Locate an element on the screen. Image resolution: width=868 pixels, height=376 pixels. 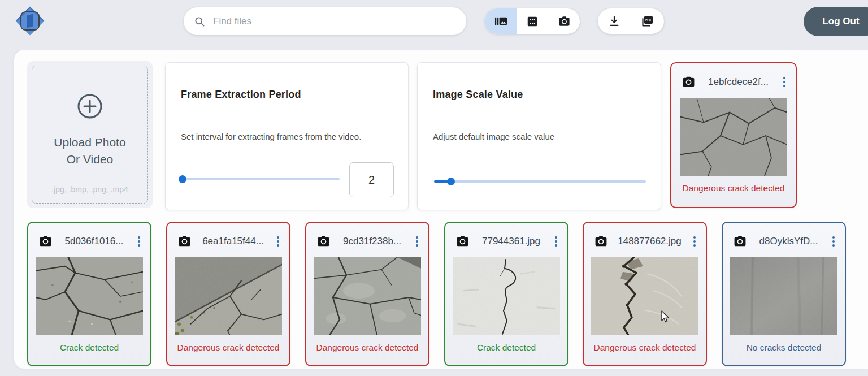
image-scale-card: Image Scale Value Adjust default image s… is located at coordinates (539, 136).